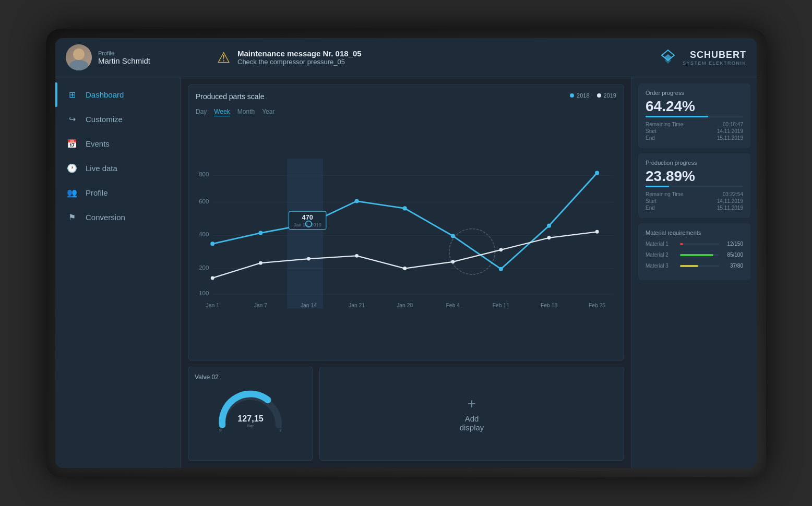  I want to click on chart-control-month: Month, so click(246, 112).